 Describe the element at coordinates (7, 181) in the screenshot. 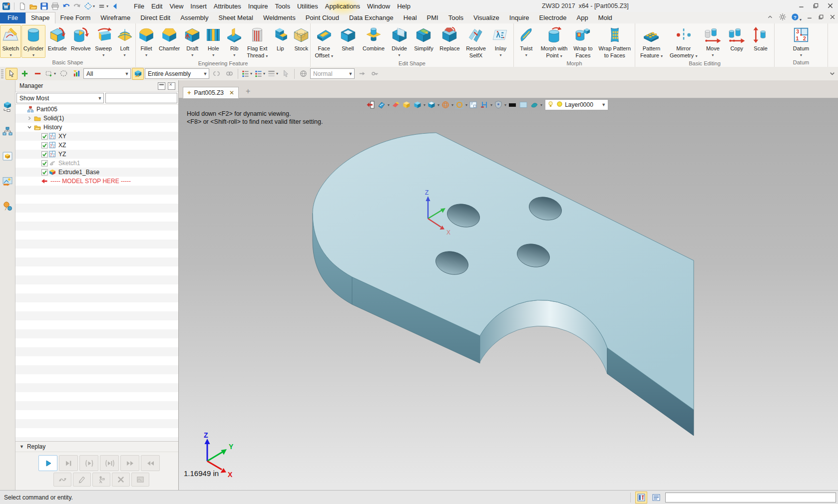

I see `manager-tab-render` at that location.